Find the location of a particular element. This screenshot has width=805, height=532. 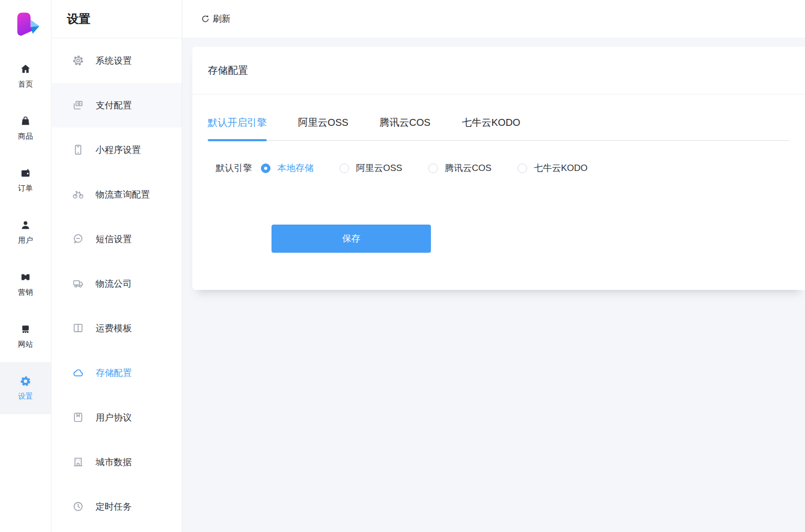

nav-home: 首页 is located at coordinates (26, 76).